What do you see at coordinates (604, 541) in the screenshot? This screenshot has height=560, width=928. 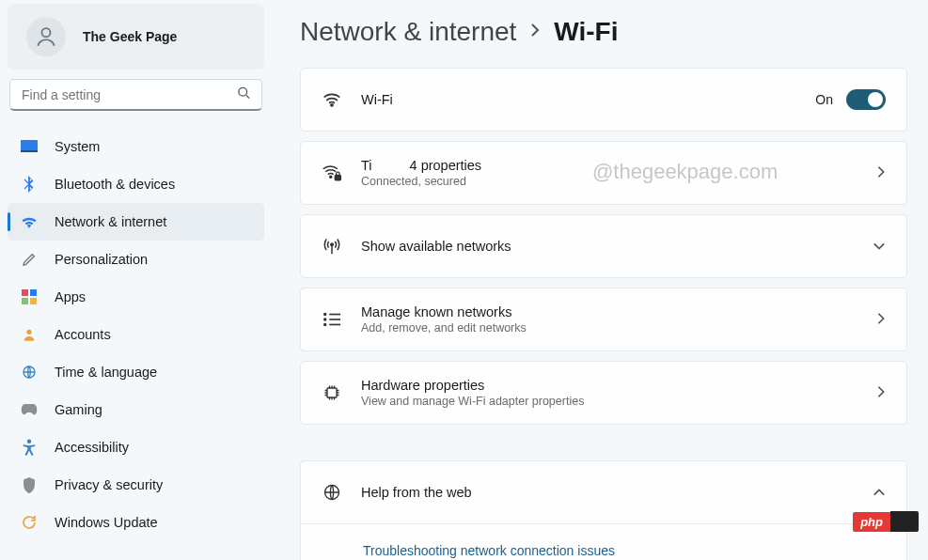 I see `help-link-troubleshoot: Troubleshooting network connection issue…` at bounding box center [604, 541].